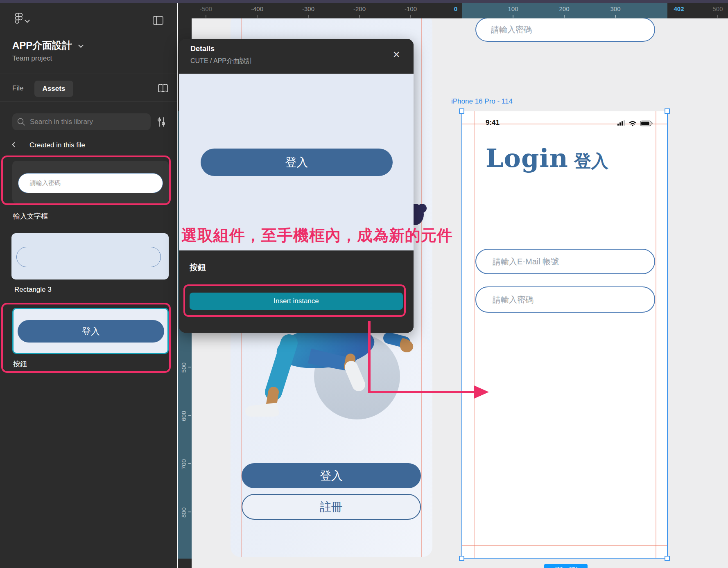  Describe the element at coordinates (526, 262) in the screenshot. I see `email-placeholder: 請輸入E-Mail 帳號` at that location.